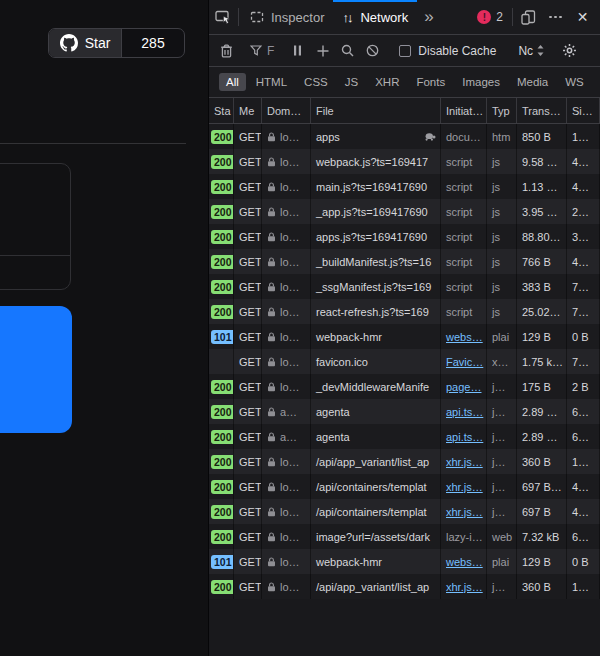  I want to click on file-cell: agenta, so click(376, 412).